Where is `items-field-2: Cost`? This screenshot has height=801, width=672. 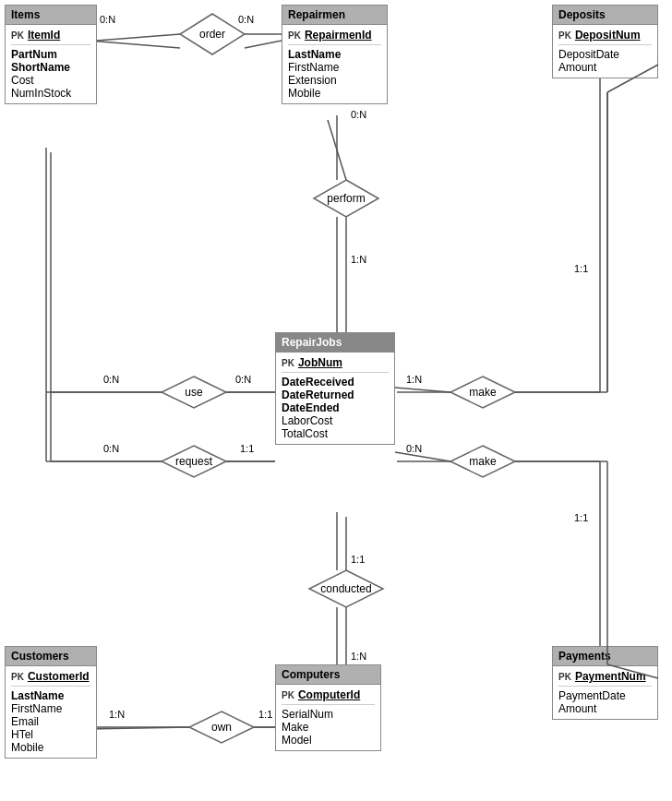
items-field-2: Cost is located at coordinates (51, 80).